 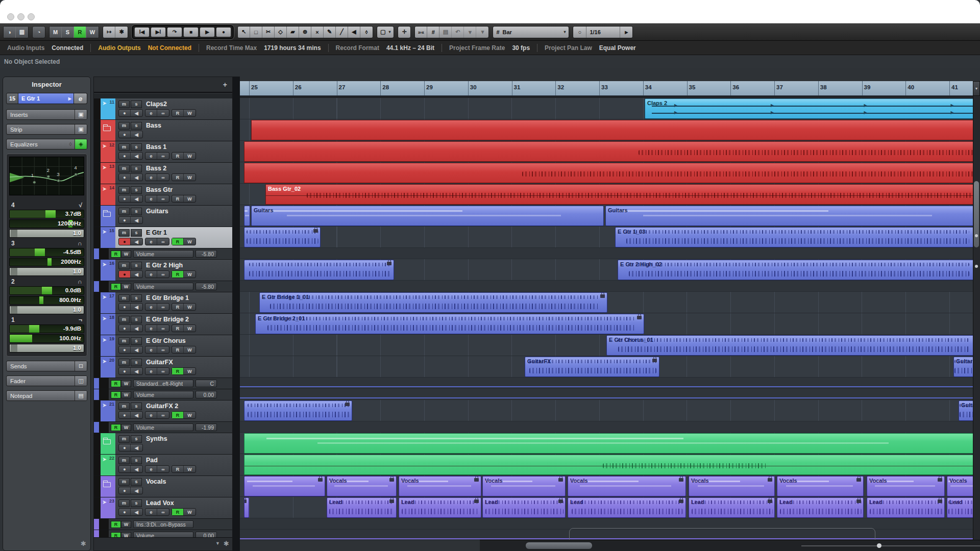 I want to click on audio-track-row-e-gtr-1: ➤15msE Gtr 1●◀e∞RW, so click(x=163, y=238).